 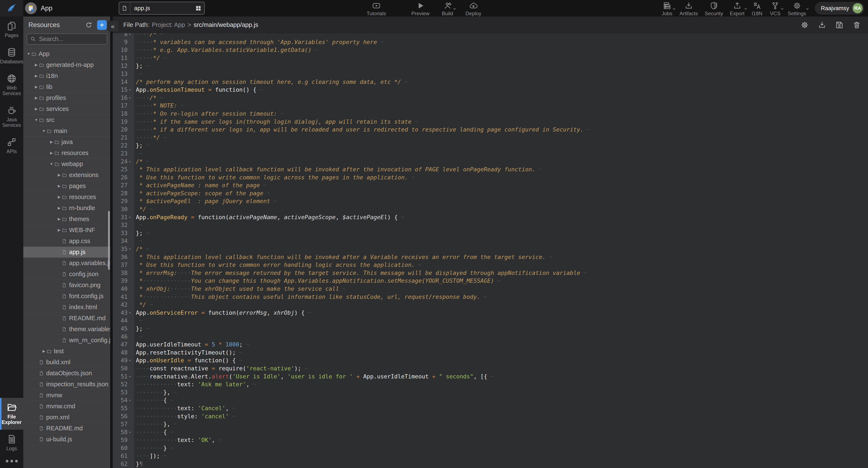 I want to click on tree-item-App: ▼App, so click(x=67, y=54).